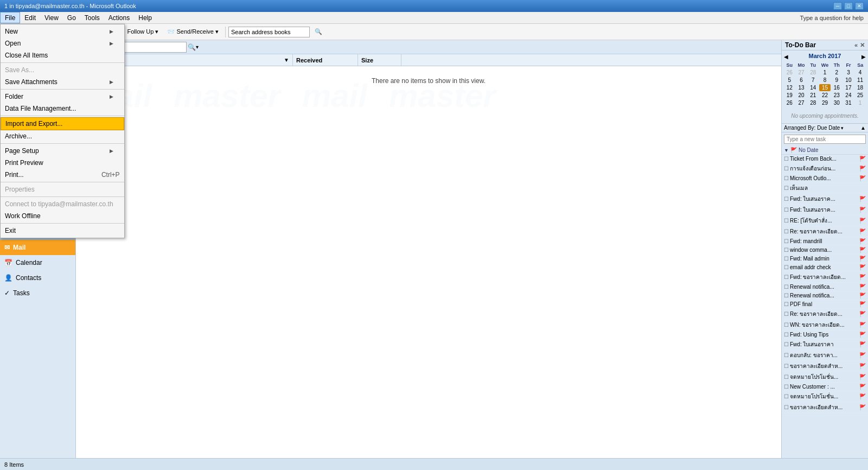 This screenshot has width=868, height=470. Describe the element at coordinates (802, 96) in the screenshot. I see `cal-day: 20` at that location.